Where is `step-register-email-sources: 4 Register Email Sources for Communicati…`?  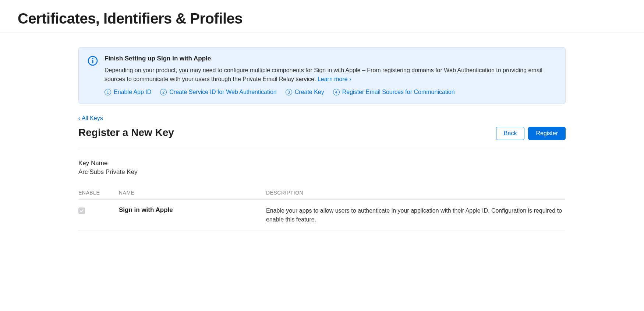
step-register-email-sources: 4 Register Email Sources for Communicati… is located at coordinates (394, 92).